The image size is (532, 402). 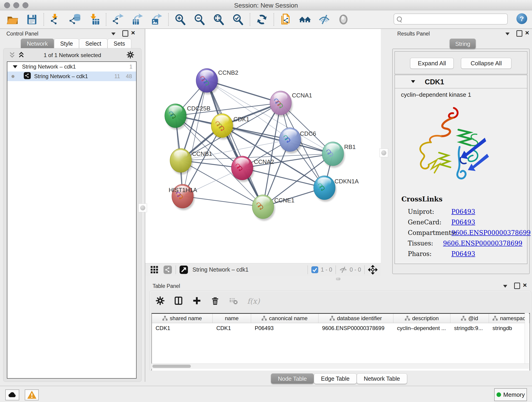 What do you see at coordinates (197, 301) in the screenshot?
I see `create-column-icon` at bounding box center [197, 301].